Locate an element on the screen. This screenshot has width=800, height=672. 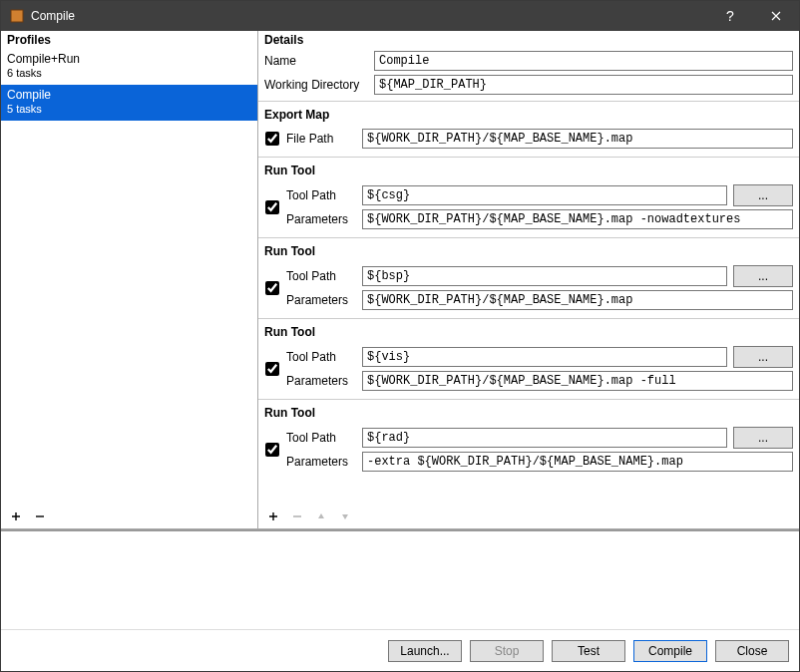
add-task-button is located at coordinates (273, 516).